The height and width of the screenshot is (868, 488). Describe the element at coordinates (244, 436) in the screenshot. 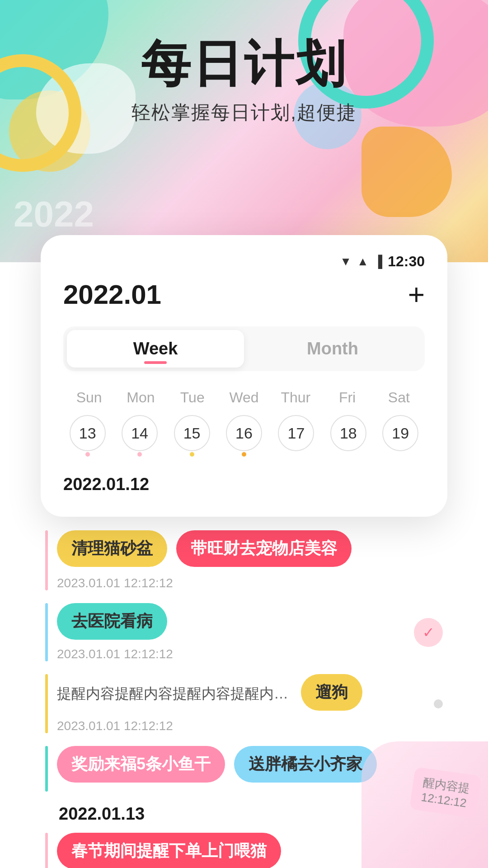

I see `dates-row: 13 14 15 16 17 18` at that location.